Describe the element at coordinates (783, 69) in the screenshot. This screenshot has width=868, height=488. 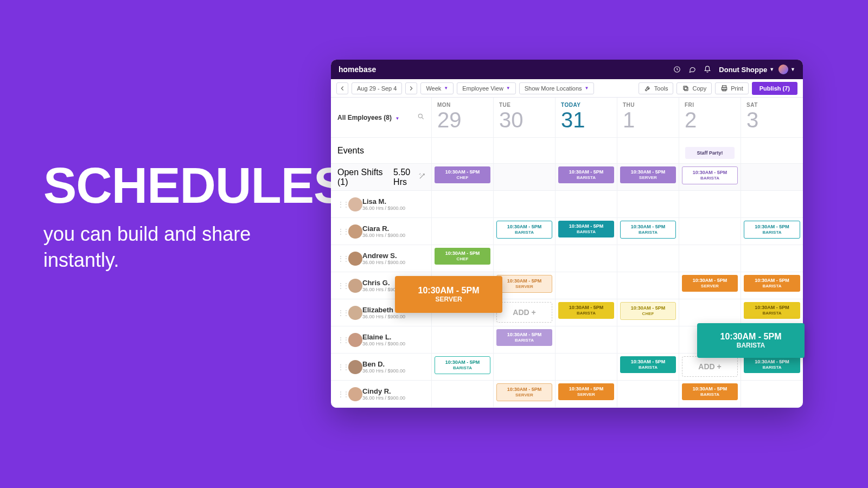
I see `user-avatar` at that location.